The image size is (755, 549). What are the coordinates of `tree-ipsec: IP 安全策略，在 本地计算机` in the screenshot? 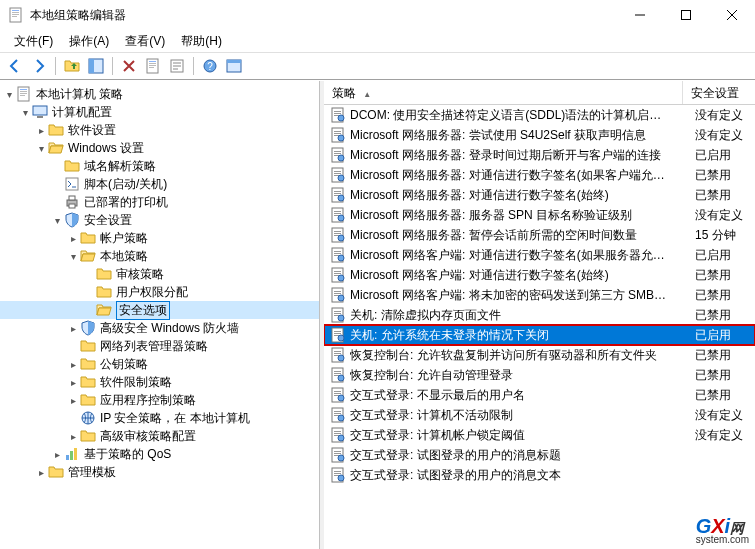 It's located at (160, 418).